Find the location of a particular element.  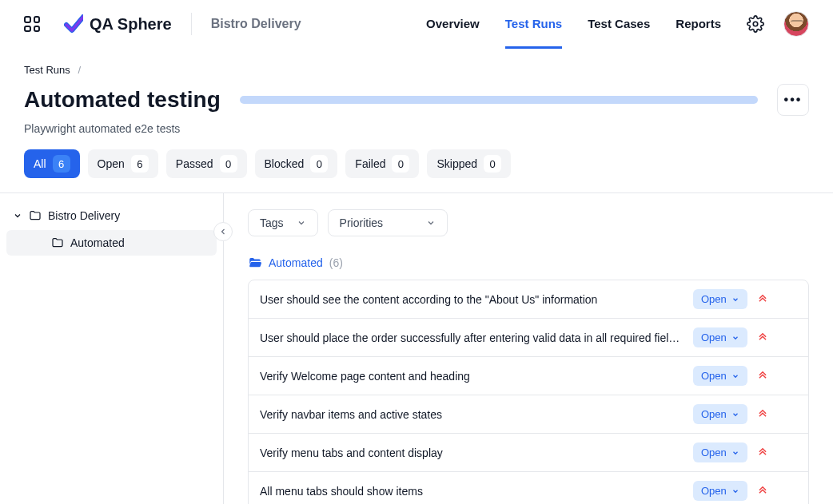

logo-icon is located at coordinates (74, 24).